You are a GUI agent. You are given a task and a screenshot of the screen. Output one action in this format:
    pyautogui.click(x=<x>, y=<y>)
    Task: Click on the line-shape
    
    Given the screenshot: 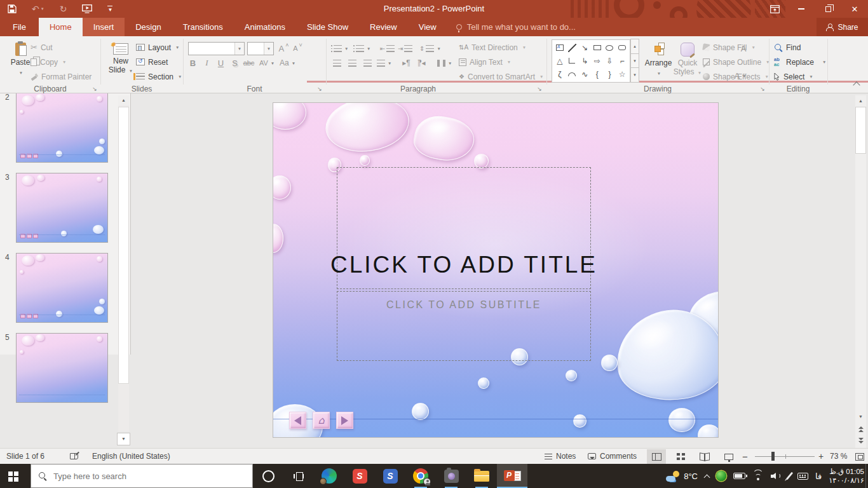 What is the action you would take?
    pyautogui.click(x=573, y=48)
    